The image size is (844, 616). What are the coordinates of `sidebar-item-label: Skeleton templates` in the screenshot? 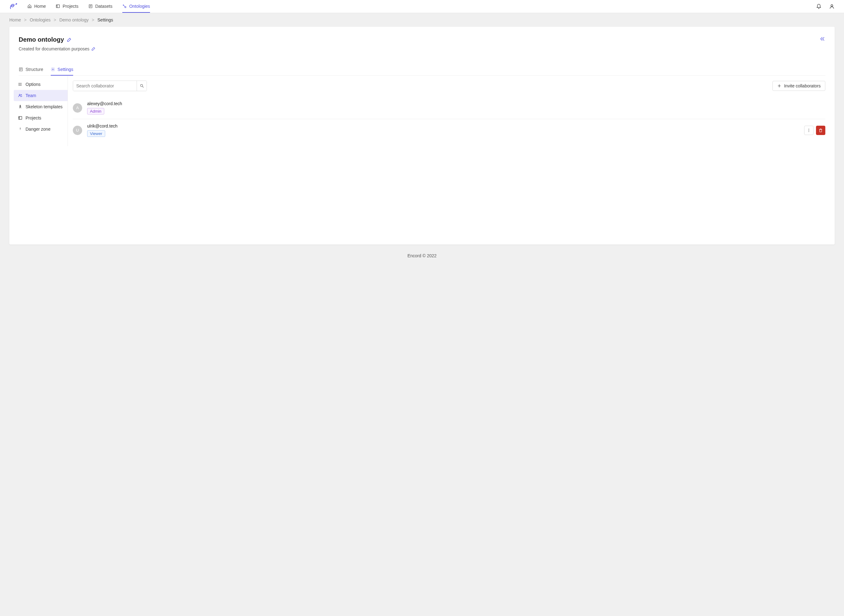 It's located at (44, 107).